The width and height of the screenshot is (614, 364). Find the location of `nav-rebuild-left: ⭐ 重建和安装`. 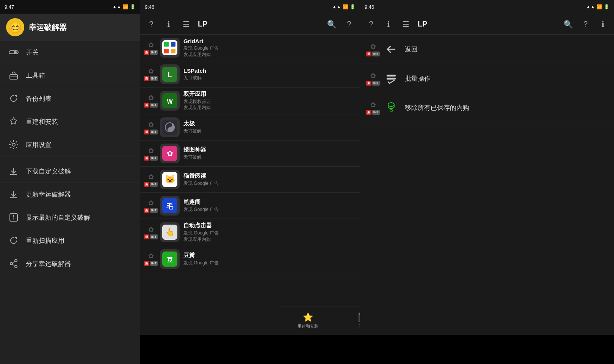

nav-rebuild-left: ⭐ 重建和安装 is located at coordinates (308, 320).